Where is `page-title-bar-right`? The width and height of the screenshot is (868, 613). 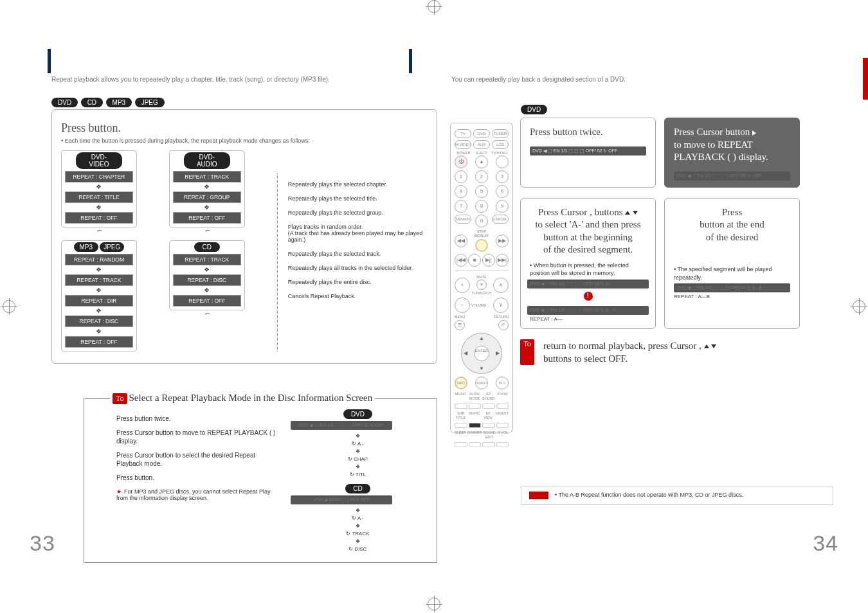
page-title-bar-right is located at coordinates (410, 61).